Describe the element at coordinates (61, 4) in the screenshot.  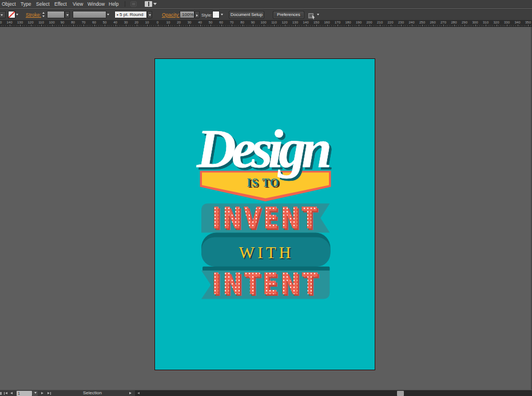
I see `menu-effect: Effect` at that location.